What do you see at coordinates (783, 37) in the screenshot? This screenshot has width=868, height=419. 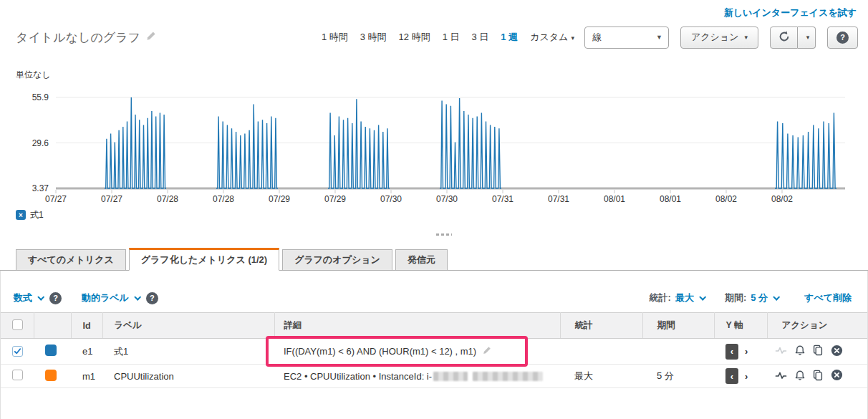 I see `refresh-button` at bounding box center [783, 37].